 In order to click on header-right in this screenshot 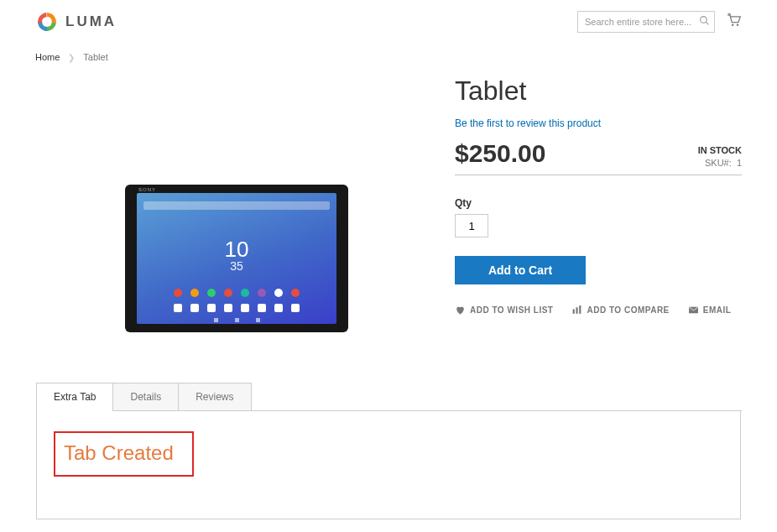, I will do `click(660, 22)`.